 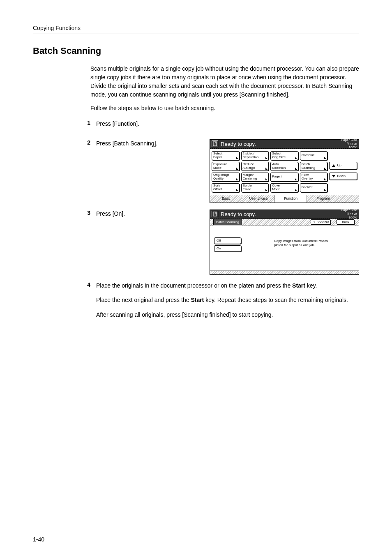 What do you see at coordinates (196, 51) in the screenshot?
I see `page-title: Batch Scanning` at bounding box center [196, 51].